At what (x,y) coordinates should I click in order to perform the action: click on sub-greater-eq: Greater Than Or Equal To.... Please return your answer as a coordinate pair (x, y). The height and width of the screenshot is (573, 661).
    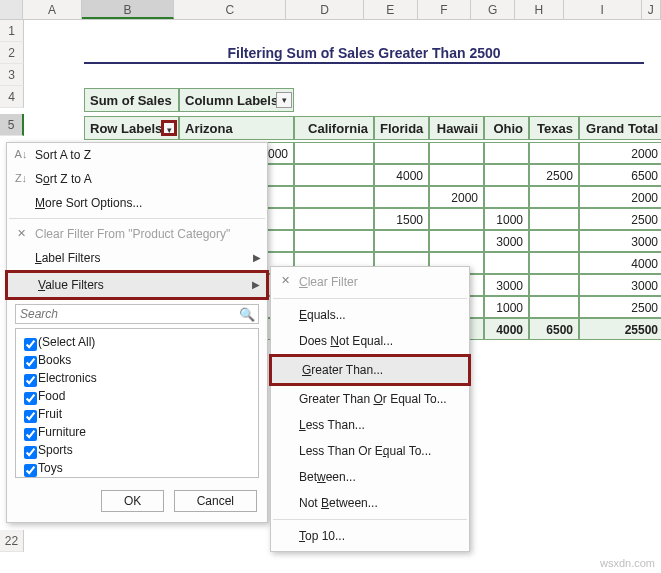
    Looking at the image, I should click on (370, 399).